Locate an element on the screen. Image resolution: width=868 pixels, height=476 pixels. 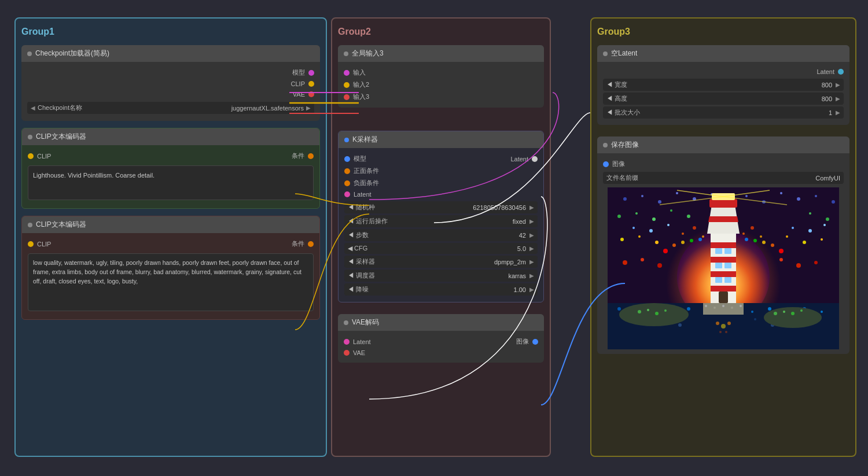
checkpoint-body: 模型 CLIP VAE ◀ Checkpoint名称 juggernautXL.… is located at coordinates (171, 91).